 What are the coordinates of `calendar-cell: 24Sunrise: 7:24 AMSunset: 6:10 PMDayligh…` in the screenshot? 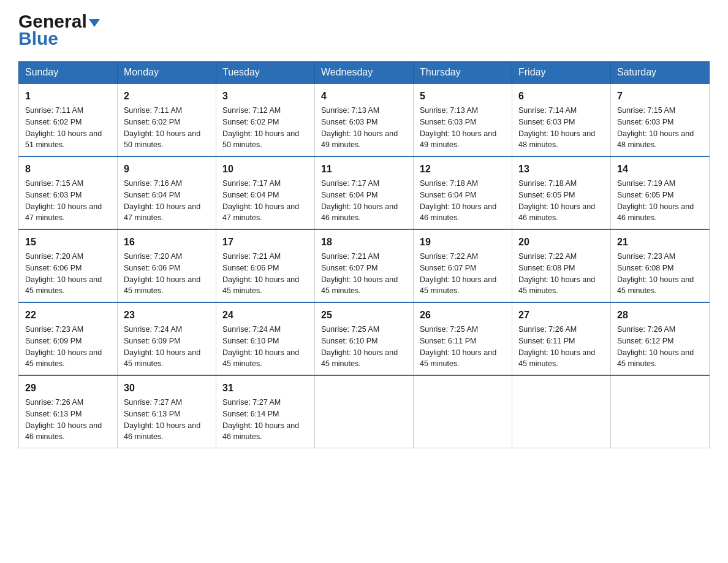 It's located at (266, 339).